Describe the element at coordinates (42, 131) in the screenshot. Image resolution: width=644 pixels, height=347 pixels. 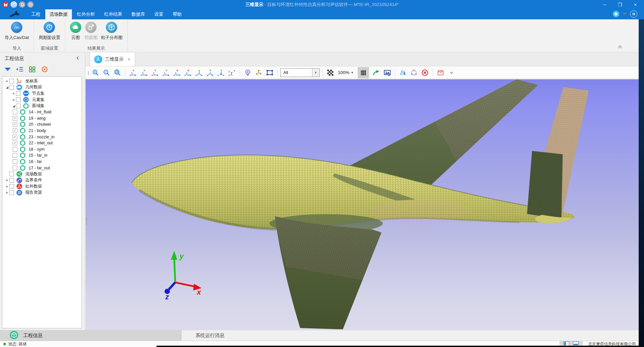
I see `tree-item: ✓21 - body` at that location.